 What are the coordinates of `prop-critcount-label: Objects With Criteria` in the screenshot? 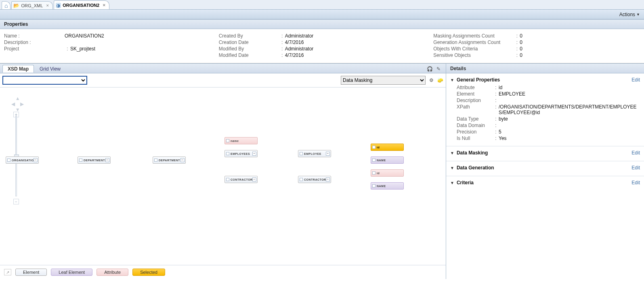 It's located at (474, 49).